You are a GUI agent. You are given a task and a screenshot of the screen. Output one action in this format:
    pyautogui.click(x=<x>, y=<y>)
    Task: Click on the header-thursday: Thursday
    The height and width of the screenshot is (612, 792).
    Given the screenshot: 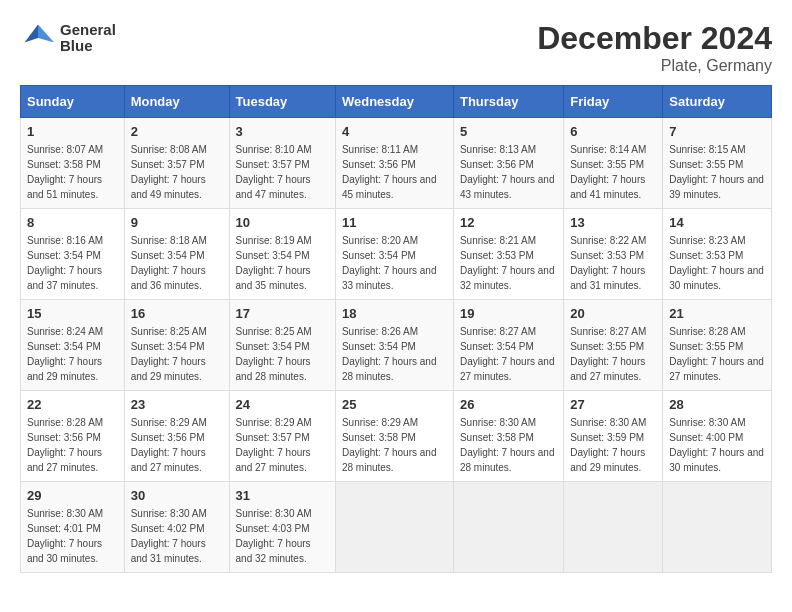 What is the action you would take?
    pyautogui.click(x=508, y=102)
    